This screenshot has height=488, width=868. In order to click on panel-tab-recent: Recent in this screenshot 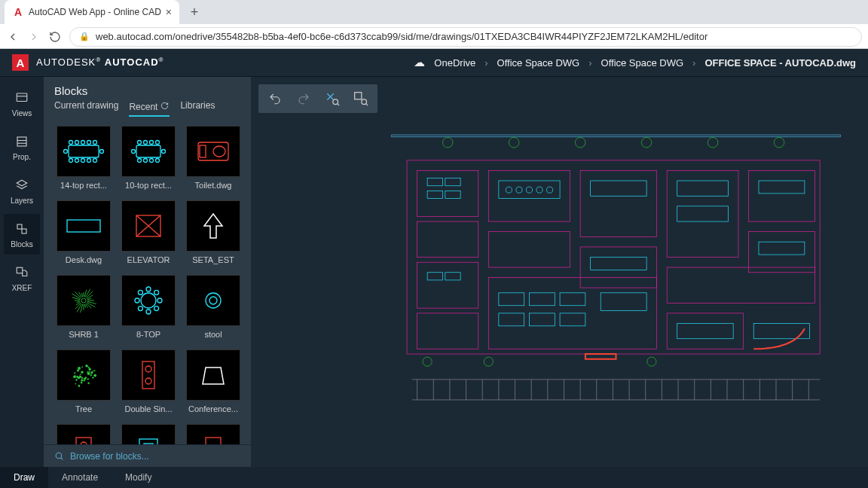, I will do `click(149, 108)`.